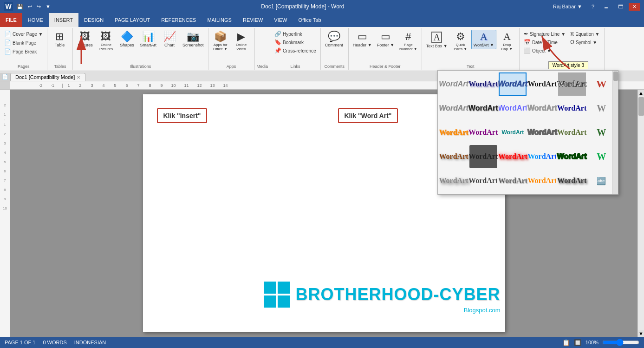 The height and width of the screenshot is (348, 644). Describe the element at coordinates (94, 20) in the screenshot. I see `tab-design: DESIGN` at that location.